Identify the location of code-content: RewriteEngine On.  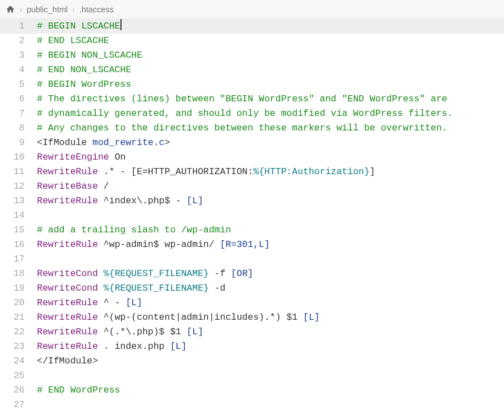
(268, 157).